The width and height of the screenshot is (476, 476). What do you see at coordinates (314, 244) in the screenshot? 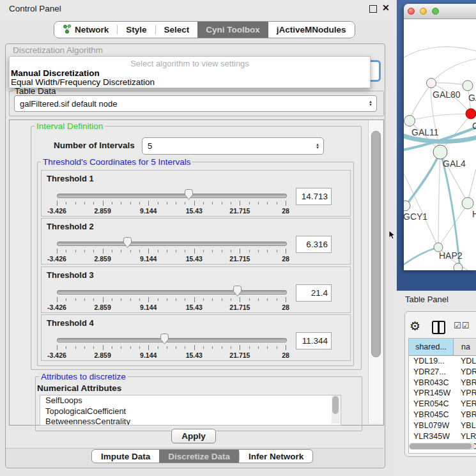
I see `threshold-2-value-field: 6.316` at bounding box center [314, 244].